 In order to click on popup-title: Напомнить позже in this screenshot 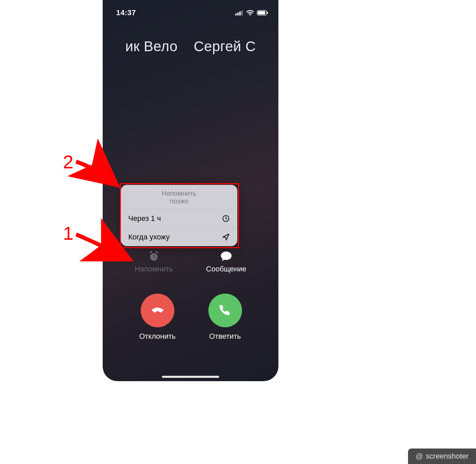, I will do `click(179, 197)`.